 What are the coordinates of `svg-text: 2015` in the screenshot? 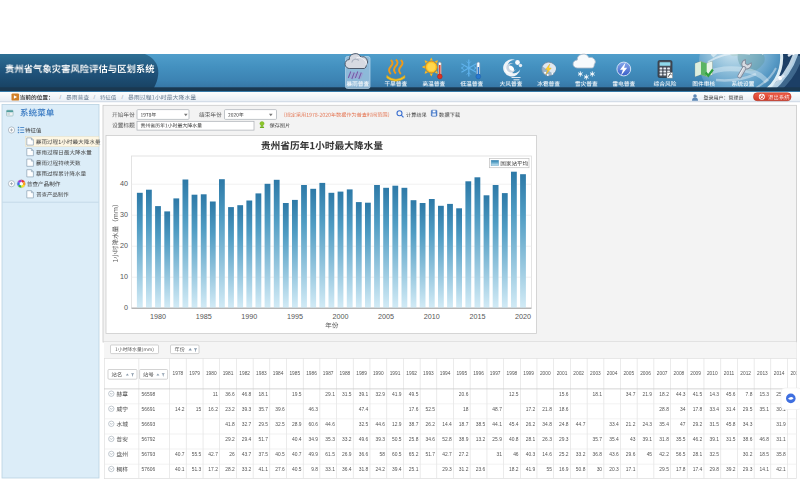 It's located at (477, 316).